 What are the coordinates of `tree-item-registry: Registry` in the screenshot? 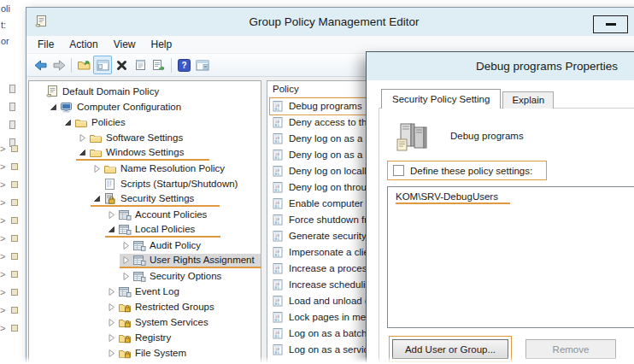 It's located at (145, 338).